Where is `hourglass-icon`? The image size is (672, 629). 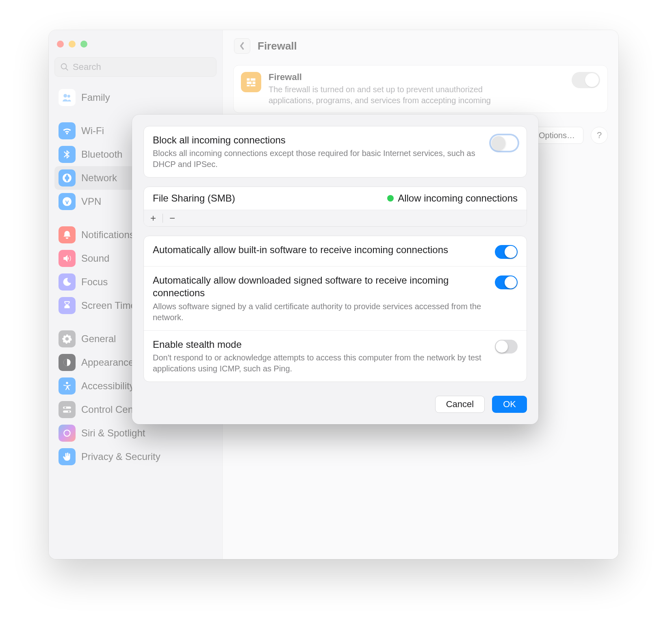 hourglass-icon is located at coordinates (67, 306).